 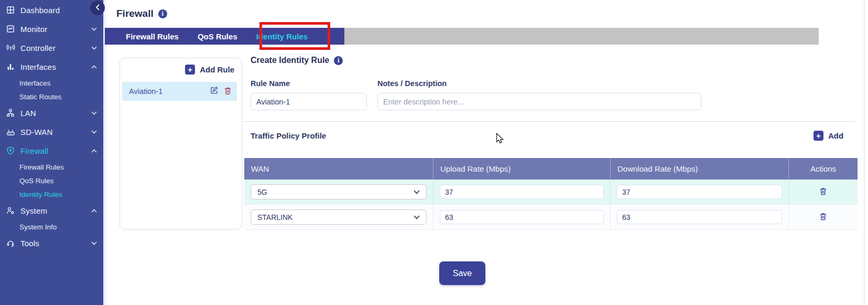 I want to click on sidebar-subitem-interfaces: Interfaces, so click(x=51, y=83).